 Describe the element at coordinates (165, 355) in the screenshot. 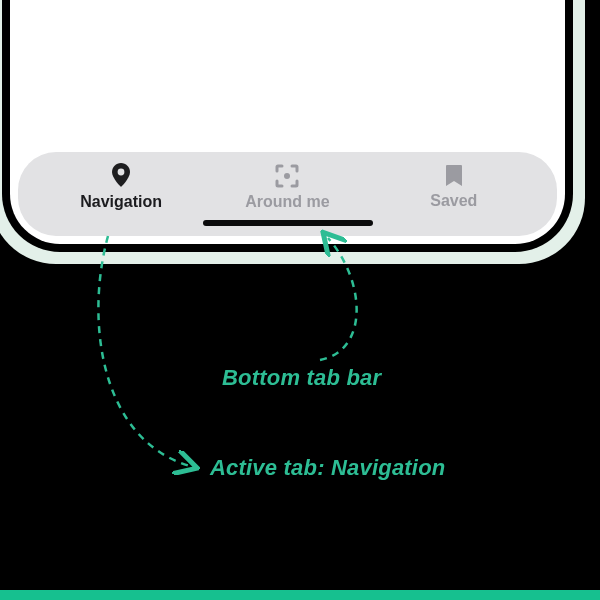

I see `annotation-arrow-icon` at that location.